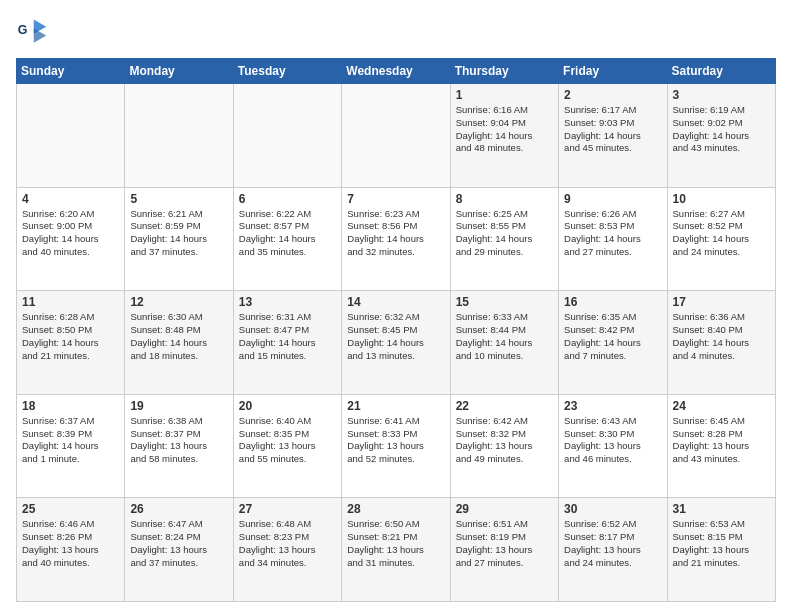 The image size is (792, 612). Describe the element at coordinates (23, 30) in the screenshot. I see `svg-text: G` at that location.